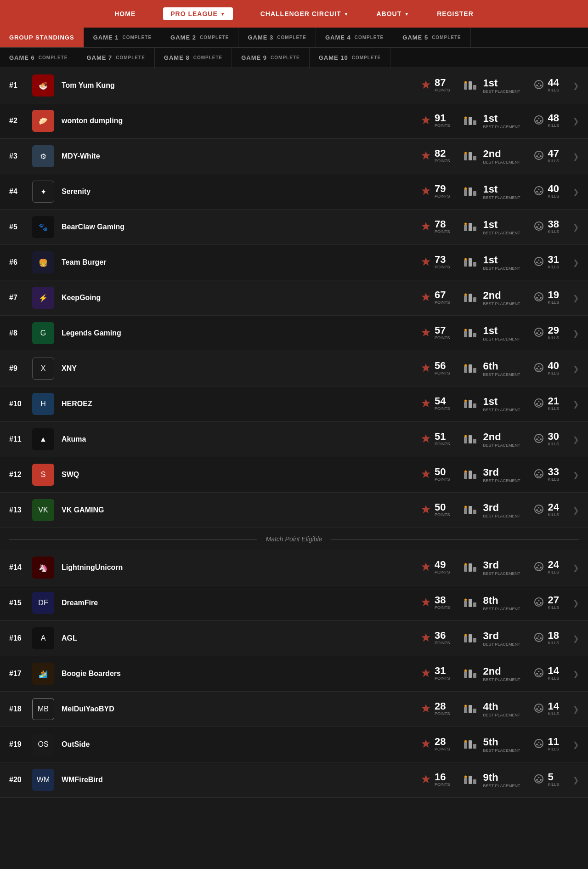 Image resolution: width=588 pixels, height=869 pixels. Describe the element at coordinates (42, 38) in the screenshot. I see `tab-group-standings: GROUP STANDINGS` at that location.